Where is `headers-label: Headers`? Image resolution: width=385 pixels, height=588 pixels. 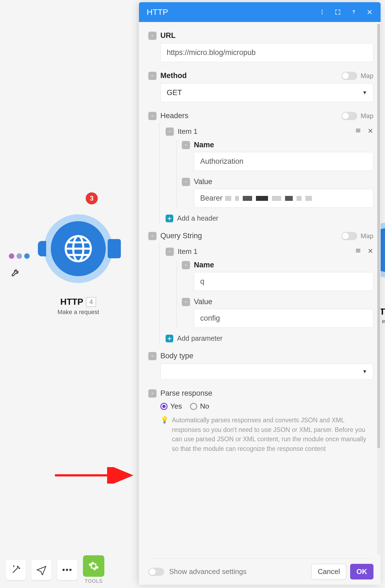 headers-label: Headers is located at coordinates (174, 116).